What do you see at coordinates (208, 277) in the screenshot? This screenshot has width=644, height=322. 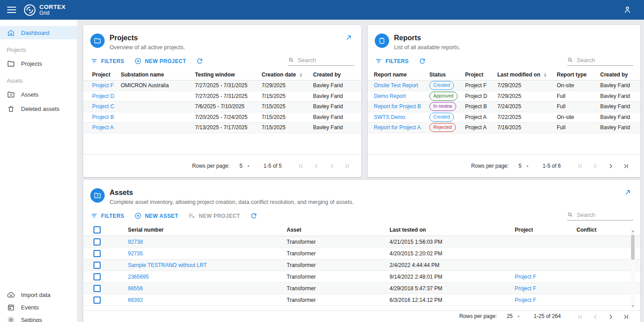 I see `serial-number-link: 2365695` at bounding box center [208, 277].